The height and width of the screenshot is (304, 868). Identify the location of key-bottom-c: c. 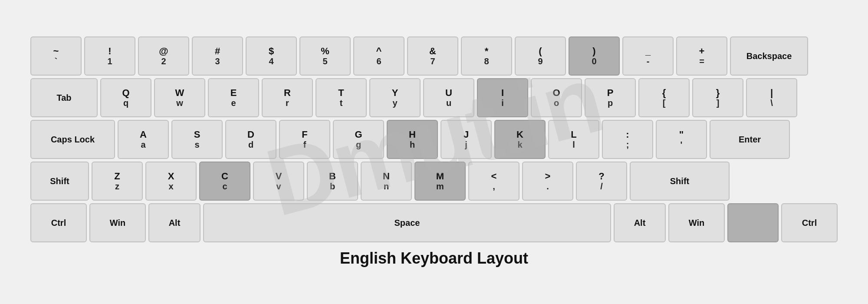
(225, 186).